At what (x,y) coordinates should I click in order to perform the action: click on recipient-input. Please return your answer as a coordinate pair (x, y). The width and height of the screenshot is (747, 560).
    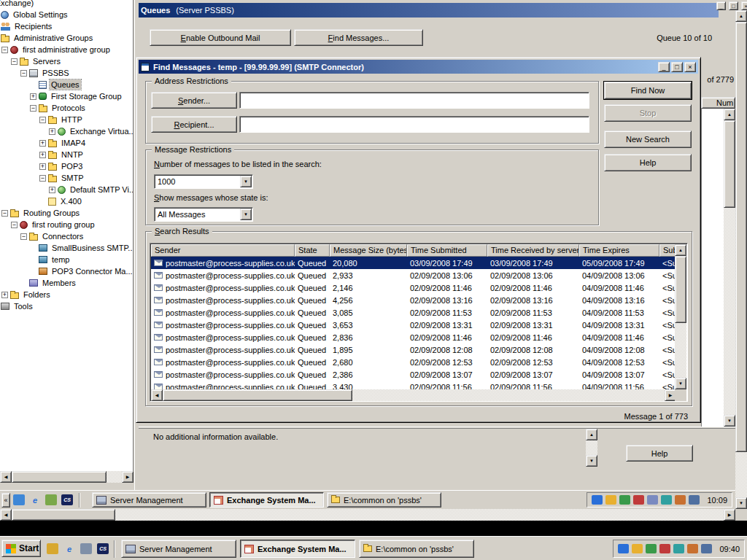
    Looking at the image, I should click on (414, 124).